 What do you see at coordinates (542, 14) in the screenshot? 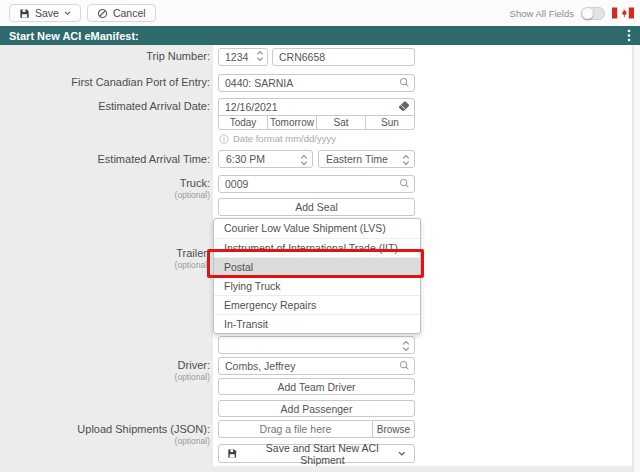
I see `show-all-fields-label: Show All Fields` at bounding box center [542, 14].